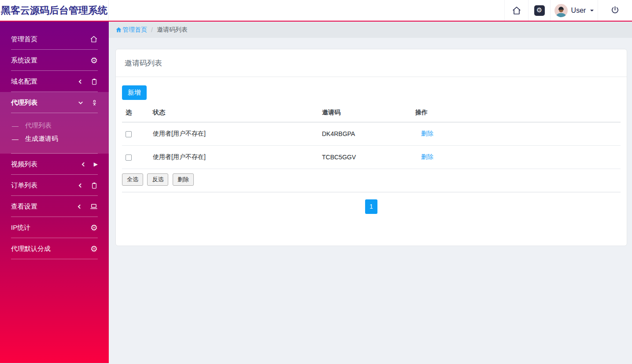 This screenshot has height=364, width=632. What do you see at coordinates (55, 39) in the screenshot?
I see `sidebar-item-admin-home: 管理首页` at bounding box center [55, 39].